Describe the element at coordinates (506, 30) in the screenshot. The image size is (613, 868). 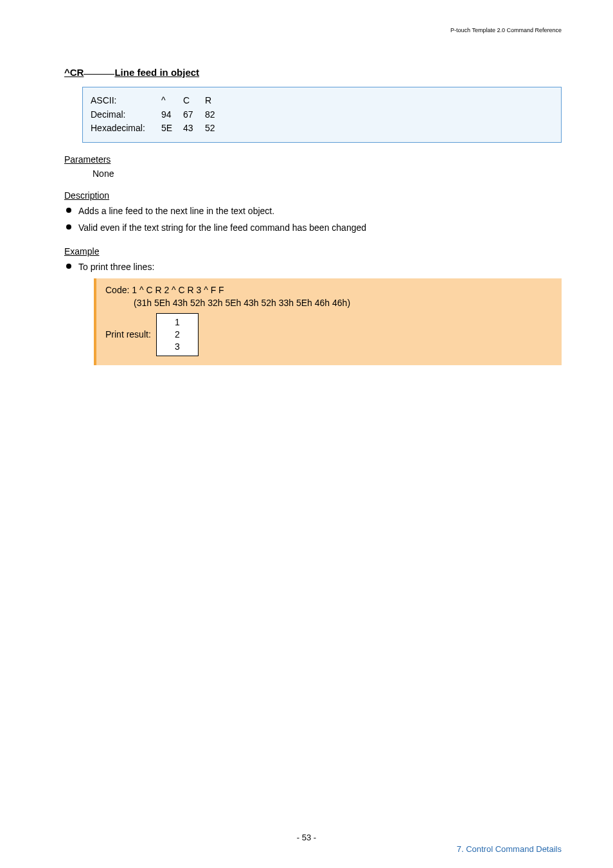
I see `doc-header-title: P-touch Template 2.0 Command Reference` at that location.